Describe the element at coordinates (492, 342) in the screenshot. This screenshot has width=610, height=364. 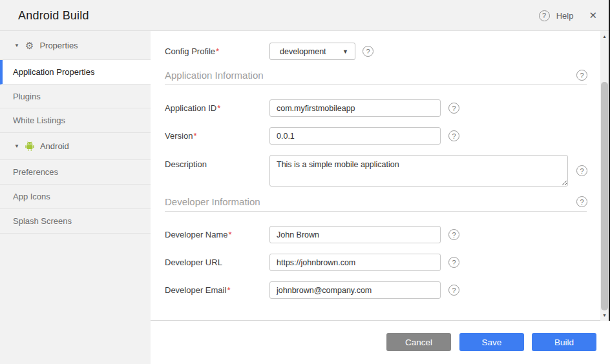
I see `save-button: Save` at that location.